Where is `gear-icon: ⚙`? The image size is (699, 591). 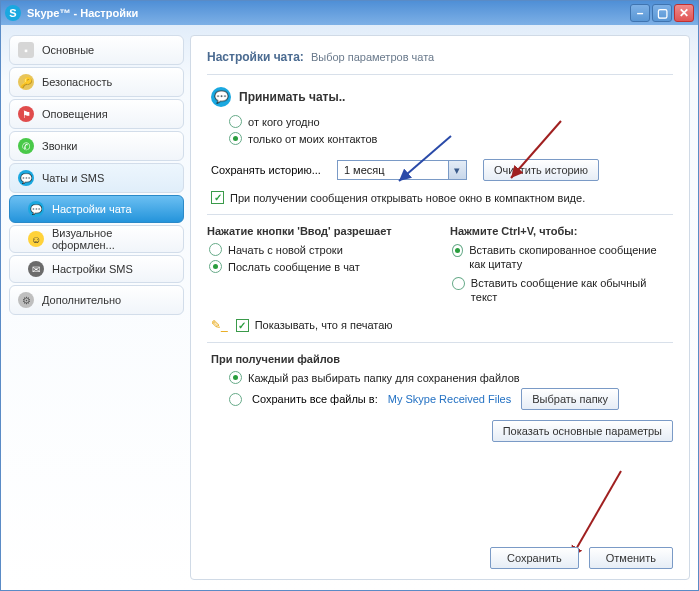
gear-icon: ⚙ is located at coordinates (26, 300).